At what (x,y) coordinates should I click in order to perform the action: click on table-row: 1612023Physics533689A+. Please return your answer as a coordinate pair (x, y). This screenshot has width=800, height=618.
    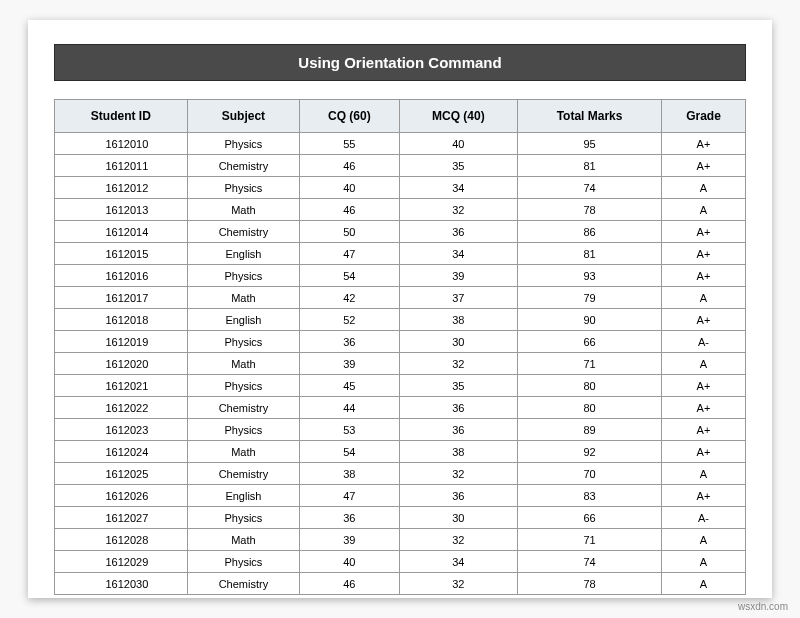
    Looking at the image, I should click on (400, 430).